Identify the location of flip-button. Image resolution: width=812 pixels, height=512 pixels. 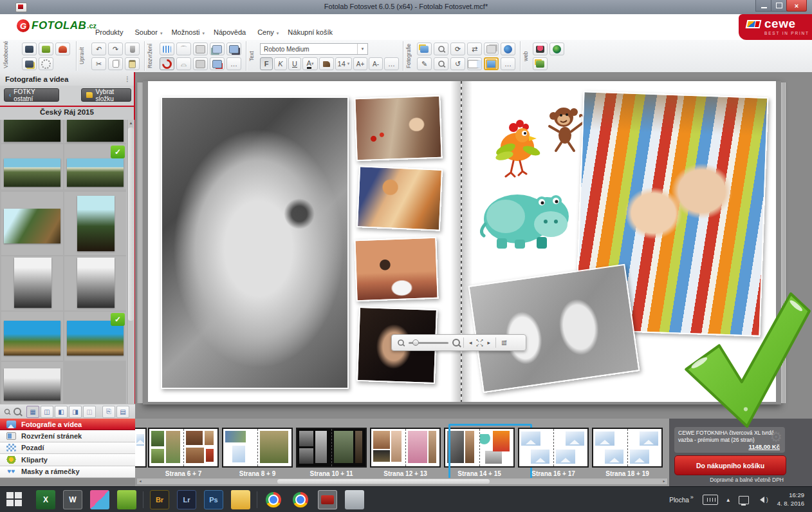
(201, 49).